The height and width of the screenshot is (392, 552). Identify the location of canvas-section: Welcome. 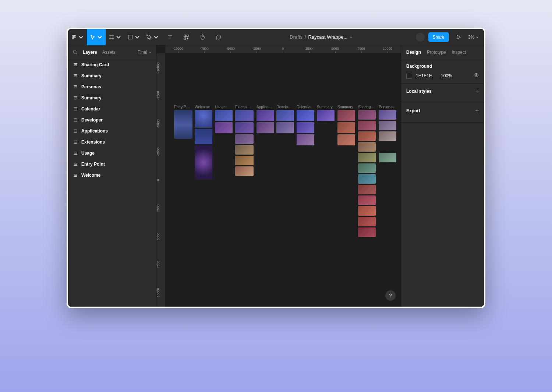
(204, 142).